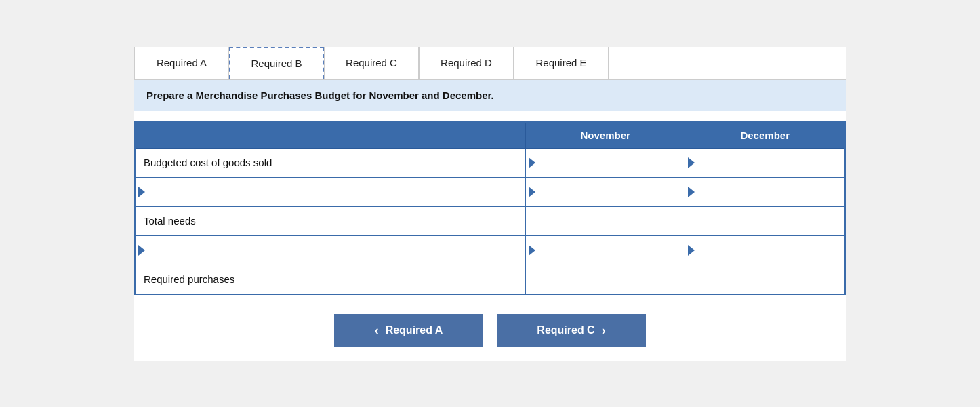  I want to click on table-row-row2, so click(490, 191).